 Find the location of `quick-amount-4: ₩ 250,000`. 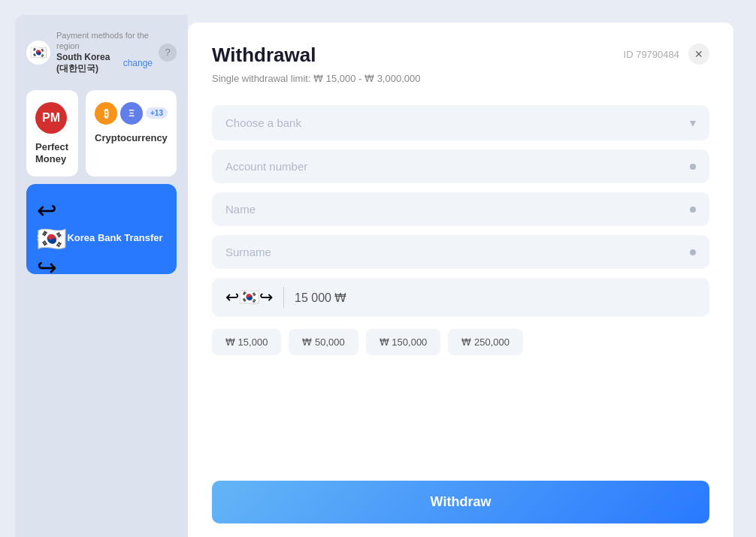

quick-amount-4: ₩ 250,000 is located at coordinates (485, 342).